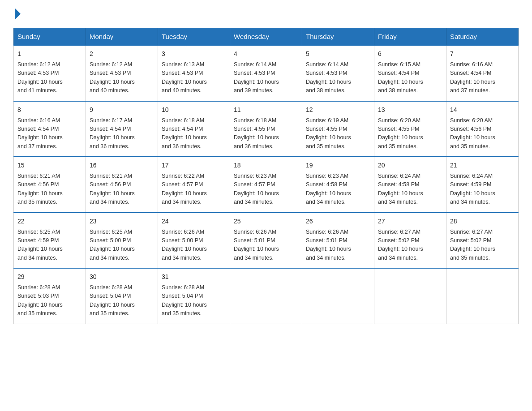  I want to click on day-number: 11, so click(266, 110).